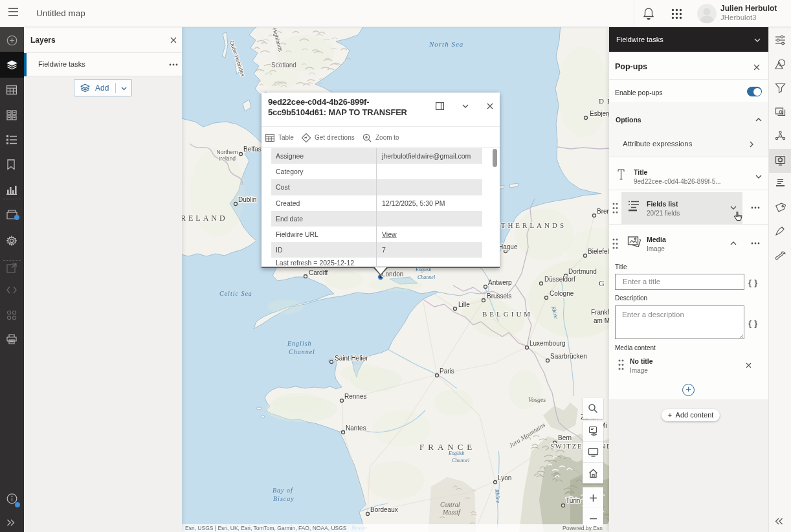 The width and height of the screenshot is (791, 532). What do you see at coordinates (583, 272) in the screenshot?
I see `svg-text: Dortmund` at bounding box center [583, 272].